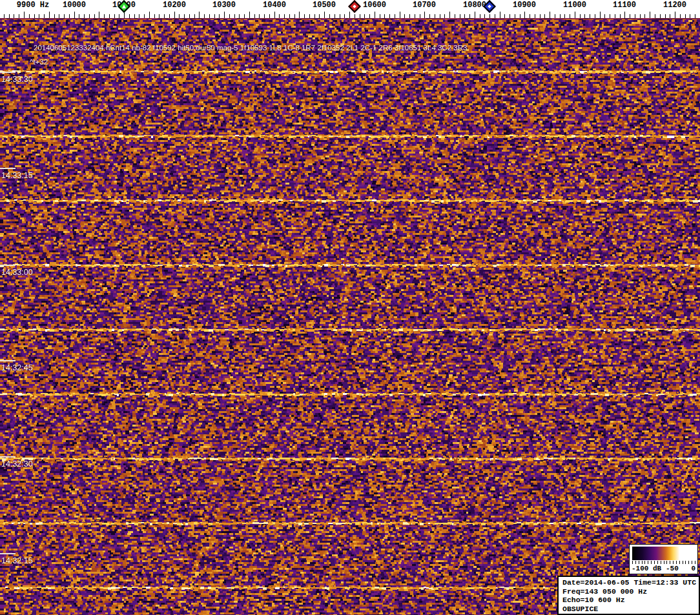  Describe the element at coordinates (174, 5) in the screenshot. I see `frequency-axis-label: 10200` at that location.